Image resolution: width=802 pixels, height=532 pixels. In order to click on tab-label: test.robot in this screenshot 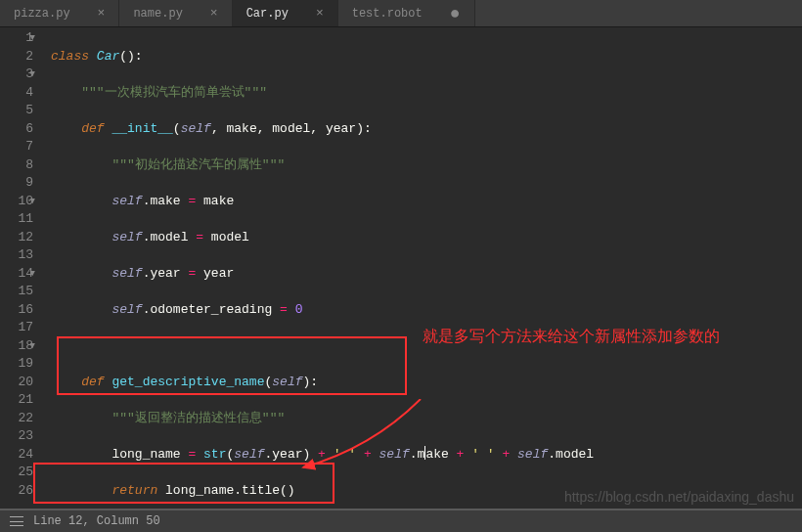, I will do `click(387, 14)`.